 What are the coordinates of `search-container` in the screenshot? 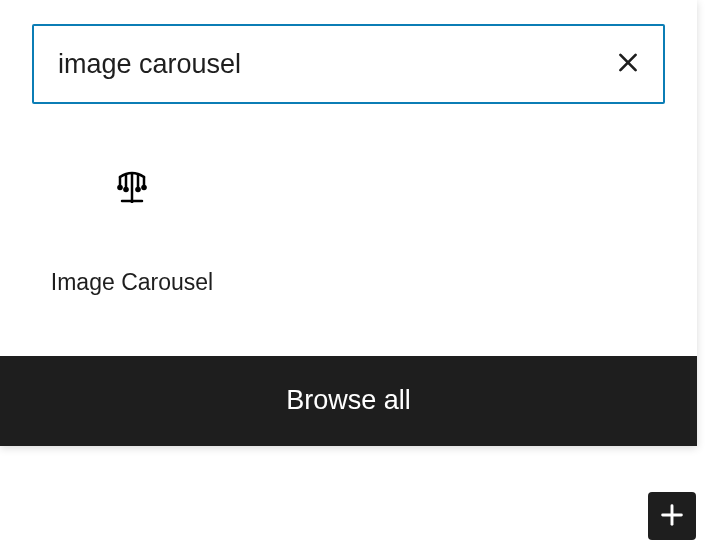 It's located at (348, 64).